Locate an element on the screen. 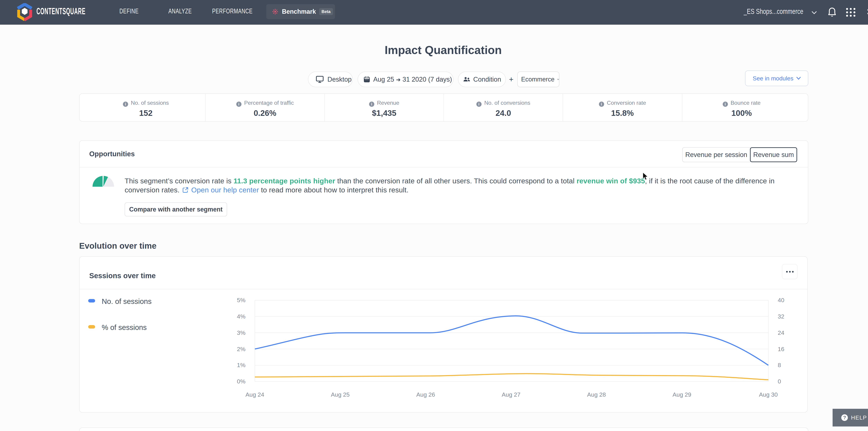 The image size is (868, 431). svg-text: Aug 30 is located at coordinates (768, 395).